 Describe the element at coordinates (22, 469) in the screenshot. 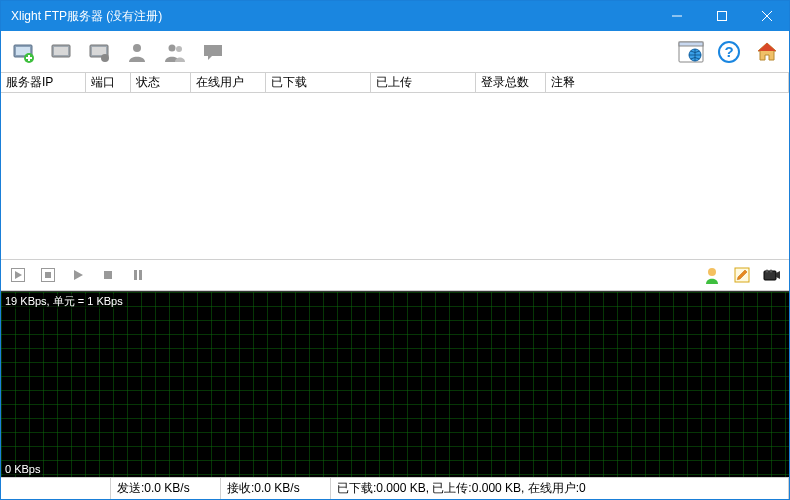

I see `chart-zero-label: 0 KBps` at that location.